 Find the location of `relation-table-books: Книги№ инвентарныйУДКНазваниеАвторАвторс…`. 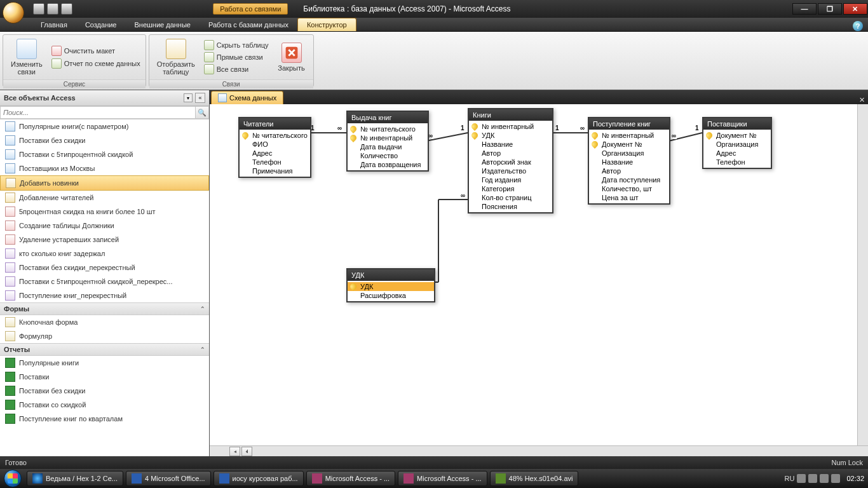

relation-table-books: Книги№ инвентарныйУДКНазваниеАвторАвторс… is located at coordinates (511, 161).